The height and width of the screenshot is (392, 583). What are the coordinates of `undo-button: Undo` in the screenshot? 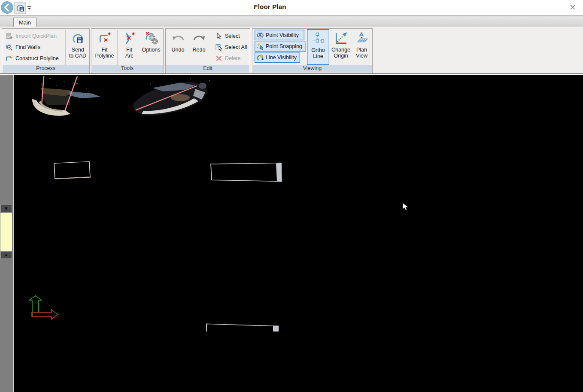 It's located at (178, 47).